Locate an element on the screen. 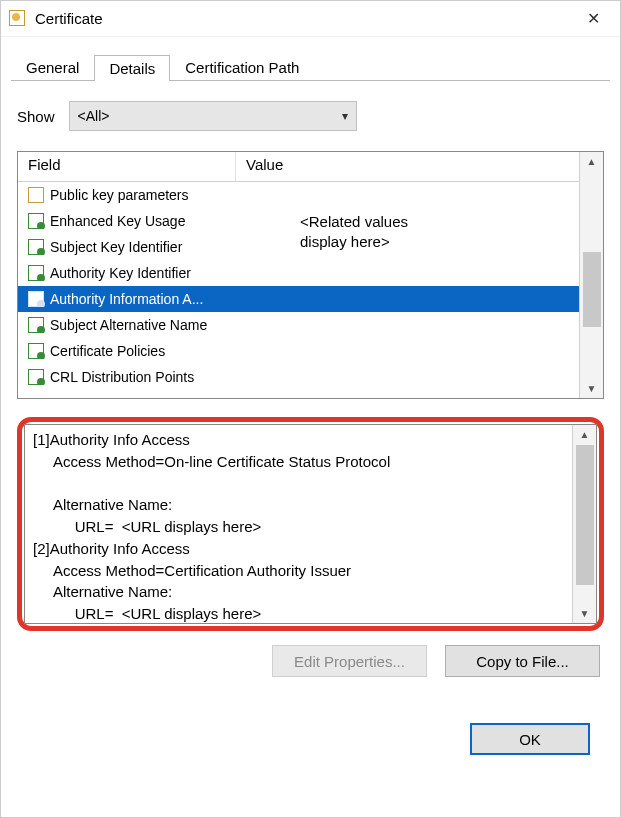 The height and width of the screenshot is (818, 621). list-row: CRL Distribution Points is located at coordinates (298, 377).